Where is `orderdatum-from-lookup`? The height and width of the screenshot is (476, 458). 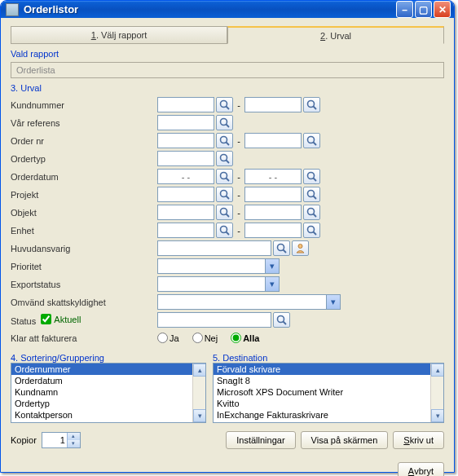 orderdatum-from-lookup is located at coordinates (225, 176).